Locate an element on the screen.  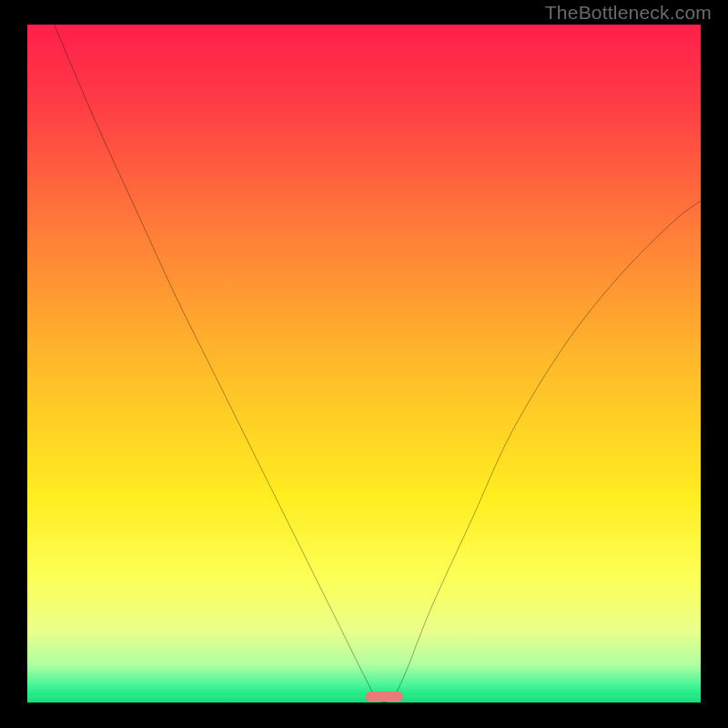
watermark-text: TheBottleneck.com is located at coordinates (628, 13).